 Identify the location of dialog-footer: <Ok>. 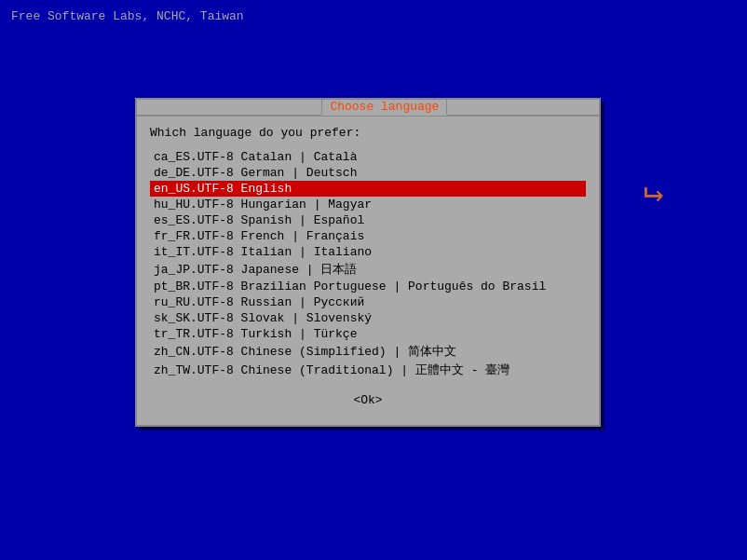
(368, 403).